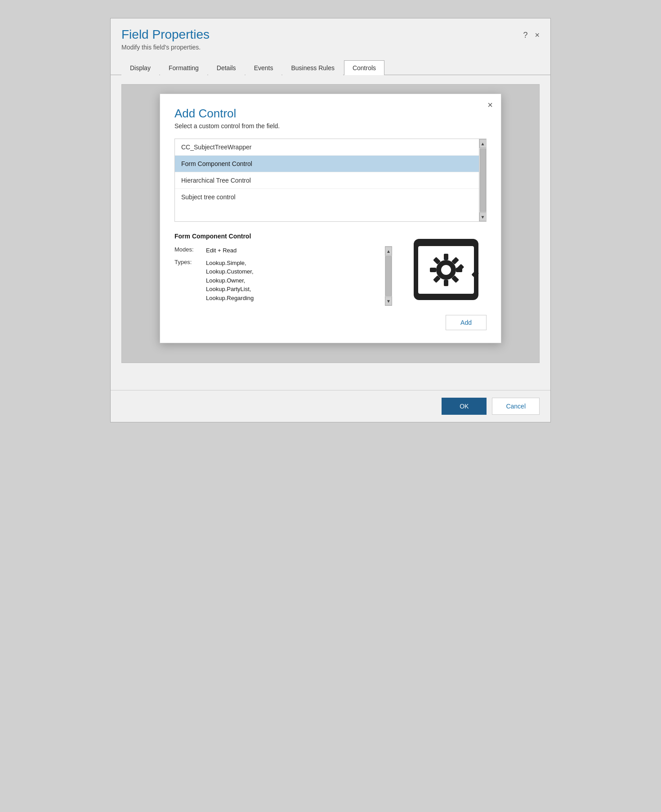  What do you see at coordinates (190, 281) in the screenshot?
I see `types-label: Types:` at bounding box center [190, 281].